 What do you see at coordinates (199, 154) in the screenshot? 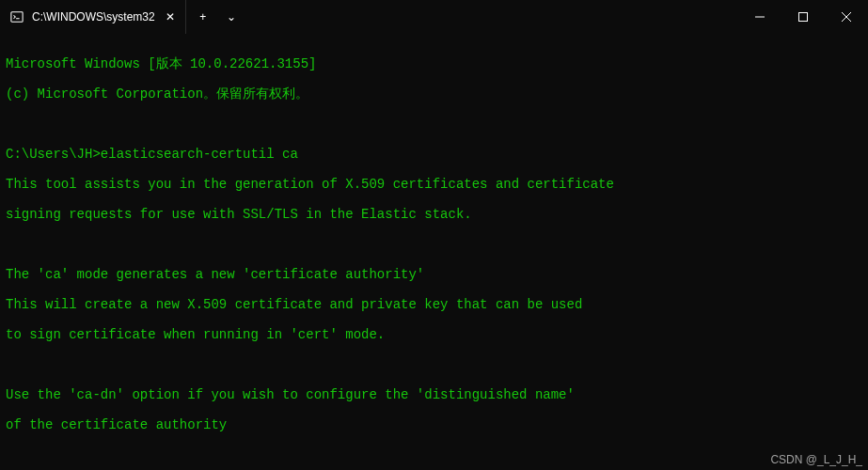
I see `prompt-command: elasticsearch-certutil ca` at bounding box center [199, 154].